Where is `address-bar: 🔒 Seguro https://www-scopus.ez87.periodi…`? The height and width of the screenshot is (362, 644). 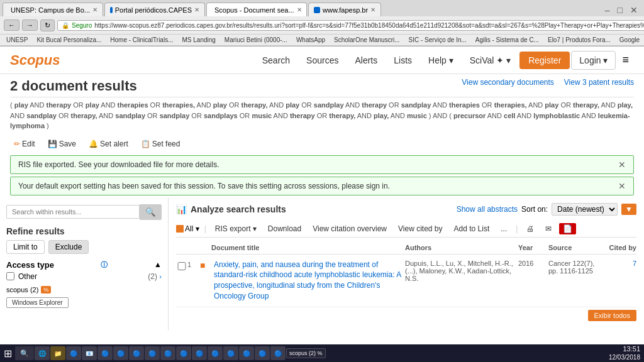 address-bar: 🔒 Seguro https://www-scopus.ez87.periodi… is located at coordinates (351, 25).